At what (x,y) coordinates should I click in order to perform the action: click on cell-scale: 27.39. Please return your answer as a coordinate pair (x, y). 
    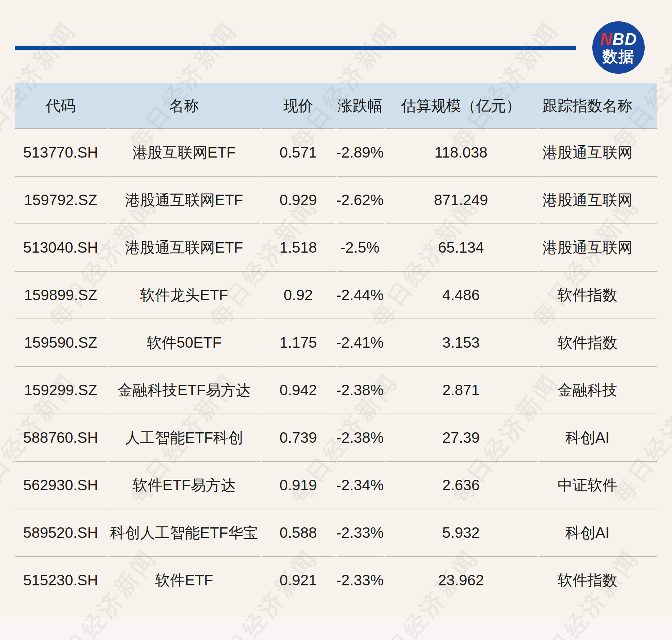
    Looking at the image, I should click on (462, 438).